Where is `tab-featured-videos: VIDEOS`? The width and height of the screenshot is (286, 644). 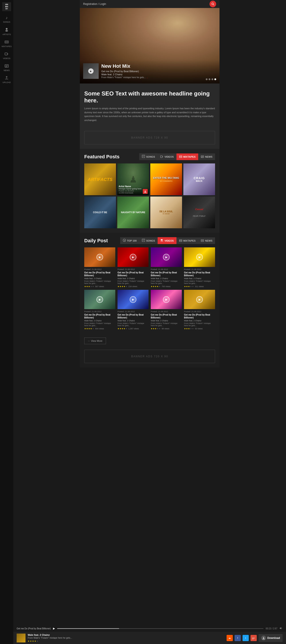 tab-featured-videos: VIDEOS is located at coordinates (167, 157).